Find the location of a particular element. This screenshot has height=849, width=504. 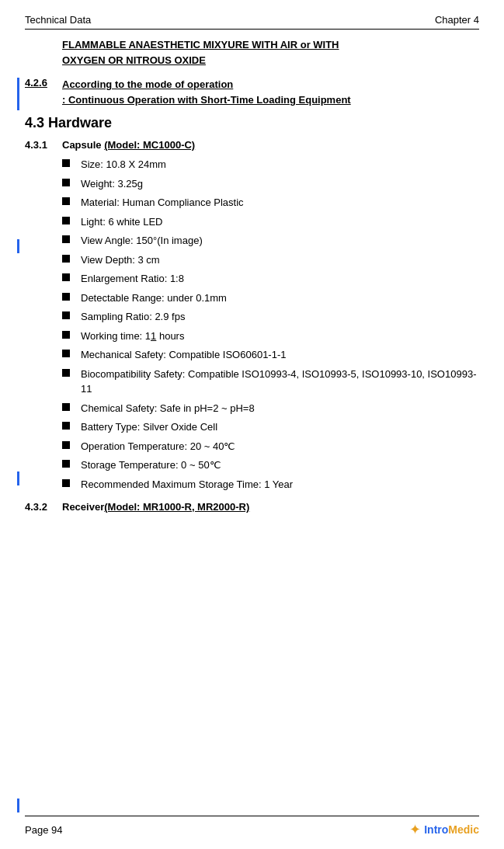

left-bar-warning is located at coordinates (19, 94).